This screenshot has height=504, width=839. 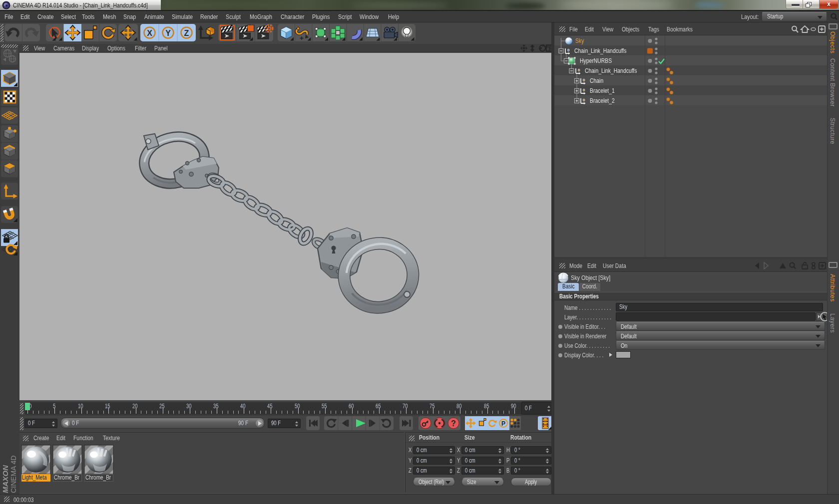 I want to click on svg-text: X, so click(x=150, y=33).